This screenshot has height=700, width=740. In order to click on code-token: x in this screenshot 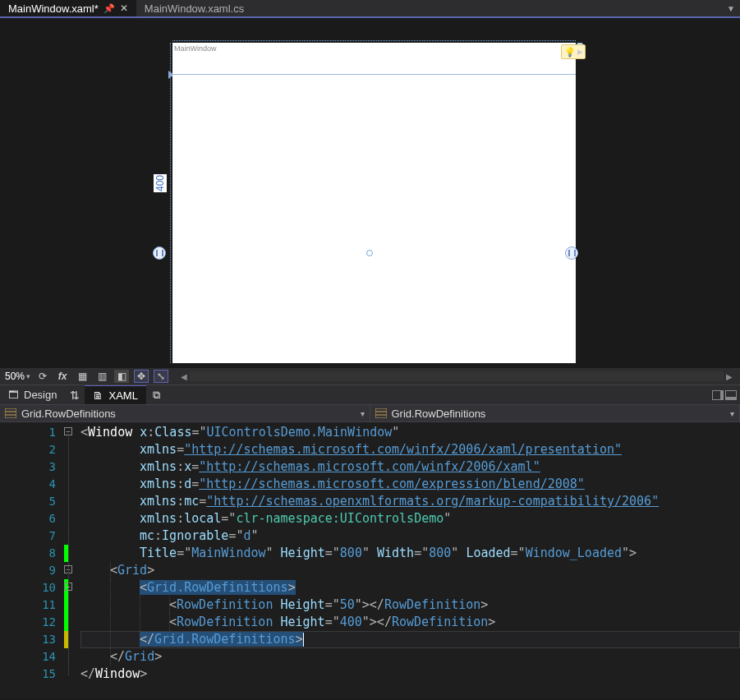, I will do `click(143, 432)`.